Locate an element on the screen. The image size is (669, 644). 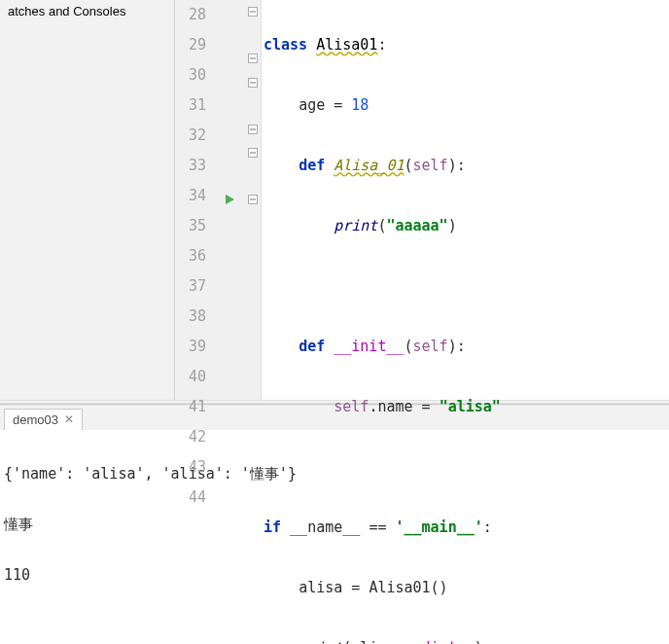
kw-if: if is located at coordinates (272, 527).